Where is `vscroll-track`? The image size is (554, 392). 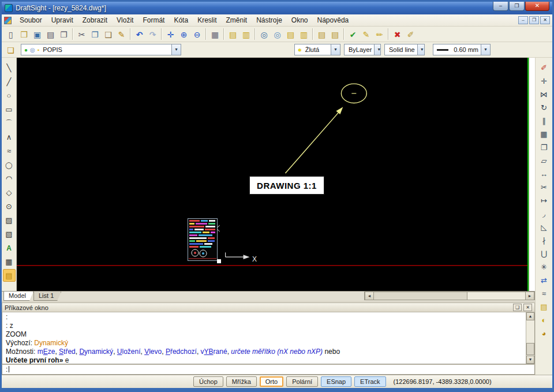
vscroll-track is located at coordinates (530, 338).